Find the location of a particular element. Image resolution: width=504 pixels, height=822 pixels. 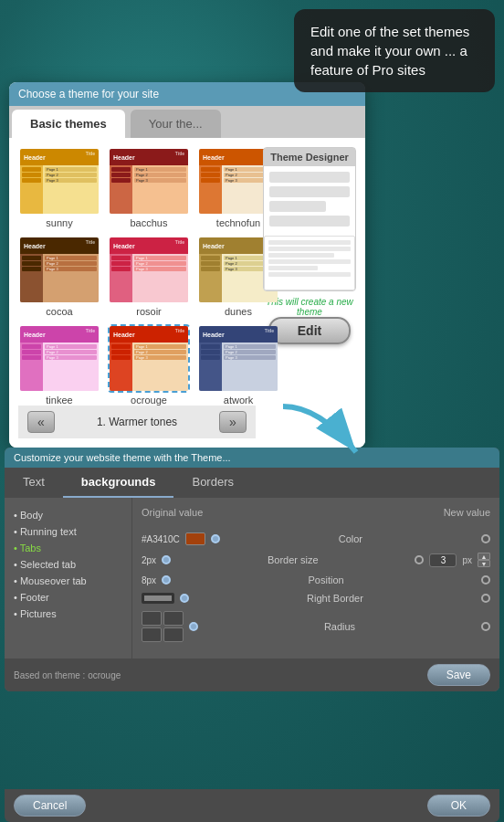

save-button: Save is located at coordinates (458, 675).